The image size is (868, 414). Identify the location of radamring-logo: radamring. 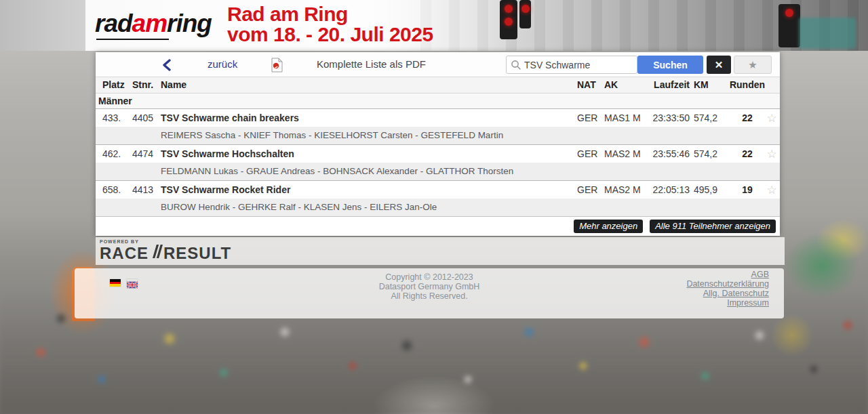
(153, 24).